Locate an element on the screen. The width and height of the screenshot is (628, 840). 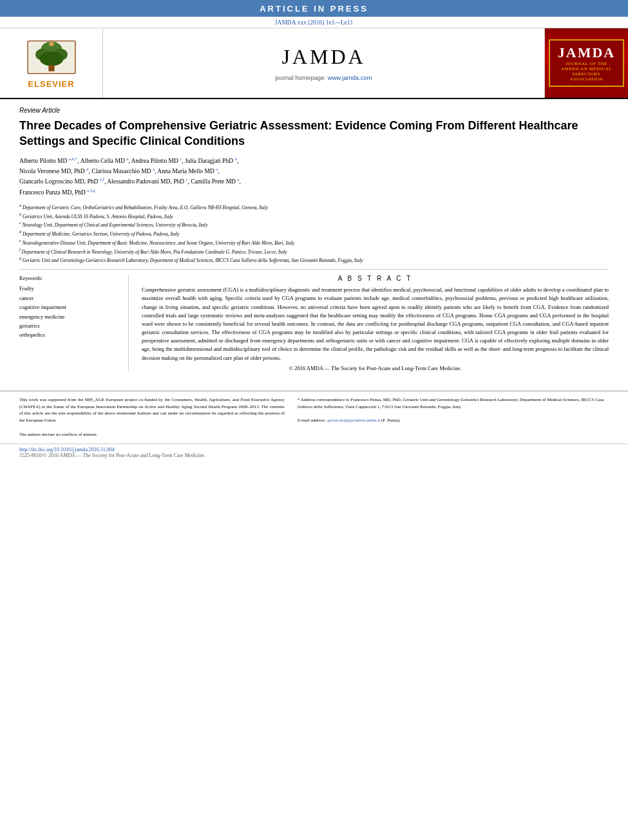
footer-area: This work was supported from the MPI_AGE… is located at coordinates (314, 417).